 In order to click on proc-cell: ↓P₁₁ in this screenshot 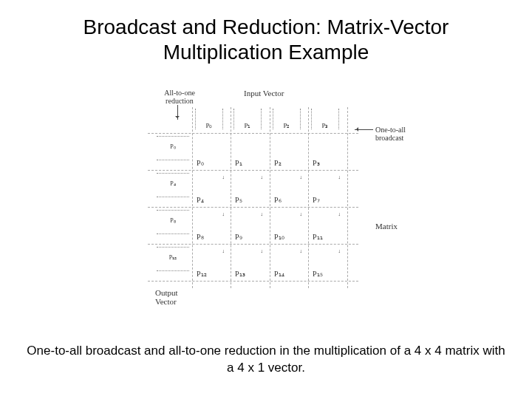, I will do `click(327, 225)`.